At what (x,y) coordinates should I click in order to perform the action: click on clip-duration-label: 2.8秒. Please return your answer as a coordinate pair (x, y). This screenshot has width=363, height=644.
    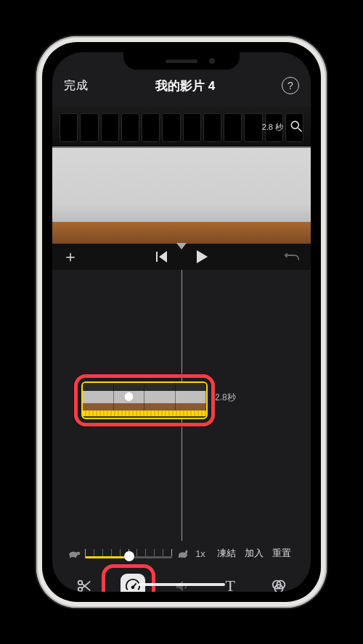
    Looking at the image, I should click on (225, 397).